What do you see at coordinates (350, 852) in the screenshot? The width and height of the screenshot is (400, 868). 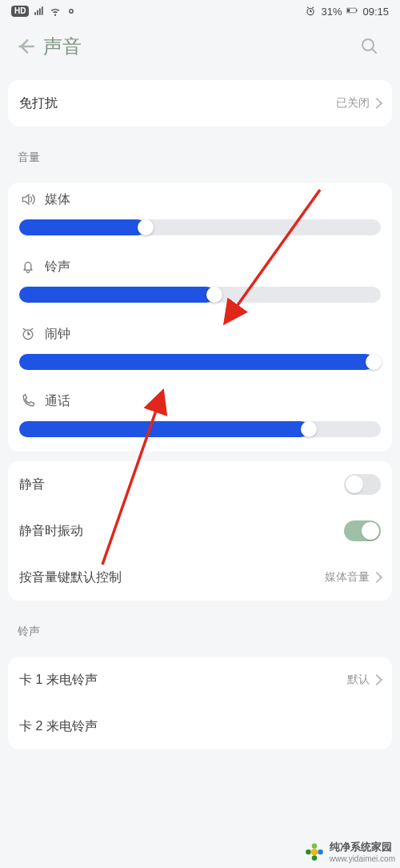 I see `watermark: 纯净系统家园 www.yidaimei.com` at bounding box center [350, 852].